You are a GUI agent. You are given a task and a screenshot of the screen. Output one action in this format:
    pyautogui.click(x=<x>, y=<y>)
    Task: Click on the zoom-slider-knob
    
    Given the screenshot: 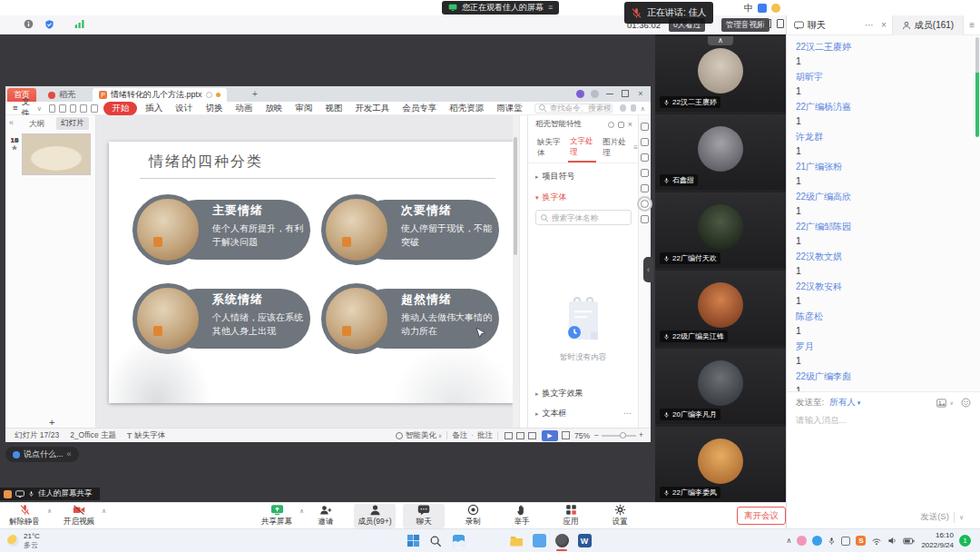 What is the action you would take?
    pyautogui.click(x=622, y=436)
    